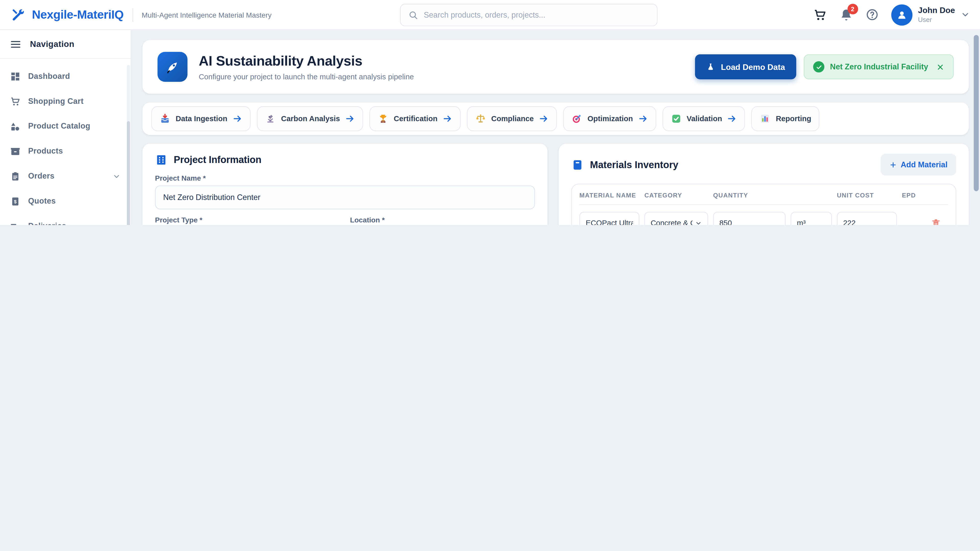 The width and height of the screenshot is (980, 551). Describe the element at coordinates (940, 67) in the screenshot. I see `close-icon` at that location.